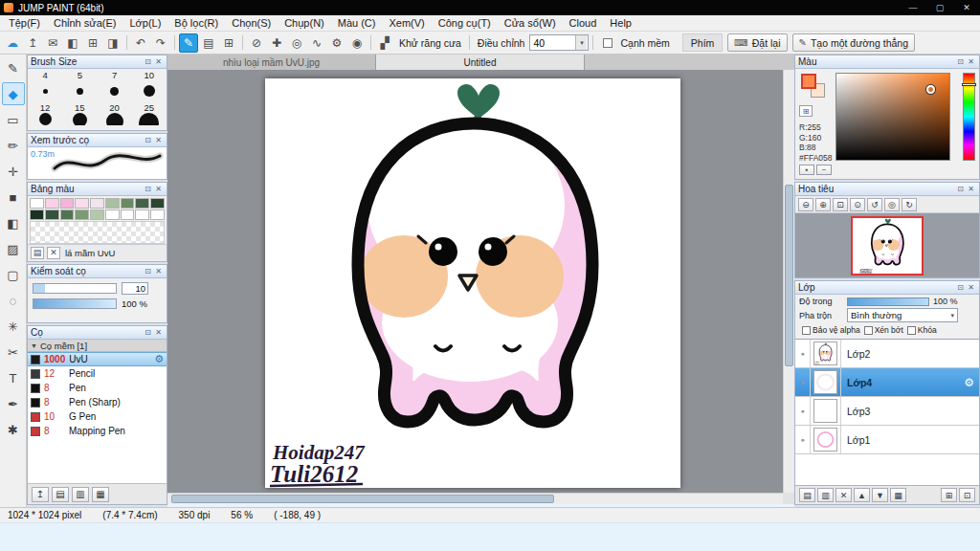 The image size is (980, 551). I want to click on reset-button: ⌨ Đặt lại, so click(757, 42).